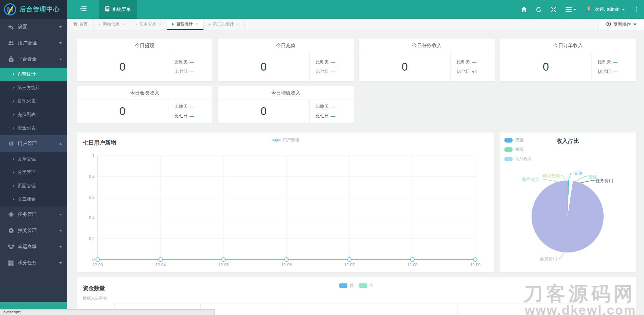 The width and height of the screenshot is (644, 315). I want to click on legend-label: 总, so click(352, 286).